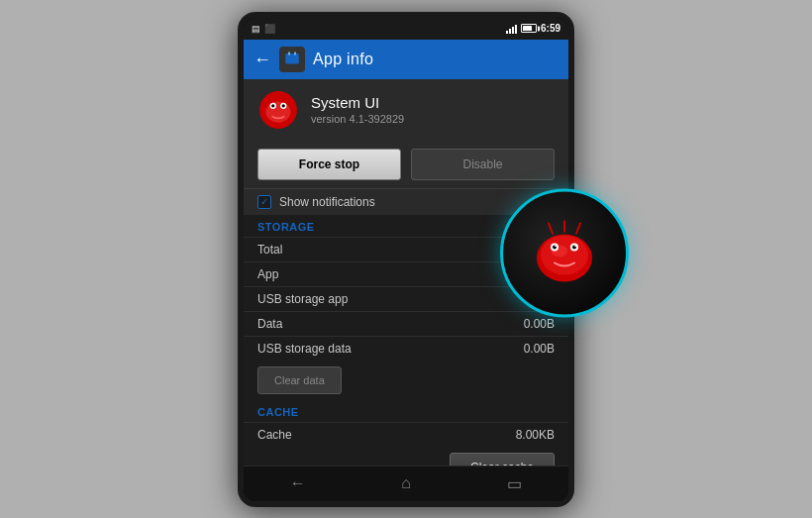 The height and width of the screenshot is (518, 812). Describe the element at coordinates (406, 483) in the screenshot. I see `nav-home-button: ⌂` at that location.